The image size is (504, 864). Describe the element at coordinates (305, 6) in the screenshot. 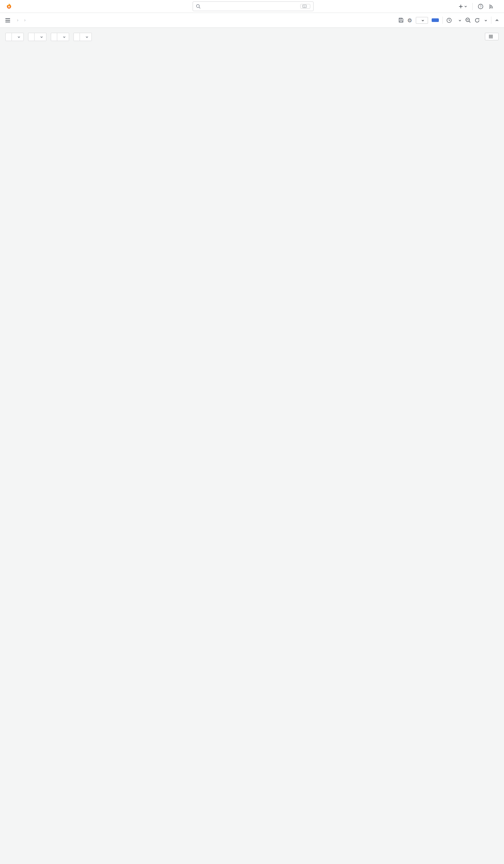

I see `shortcut-badge` at that location.